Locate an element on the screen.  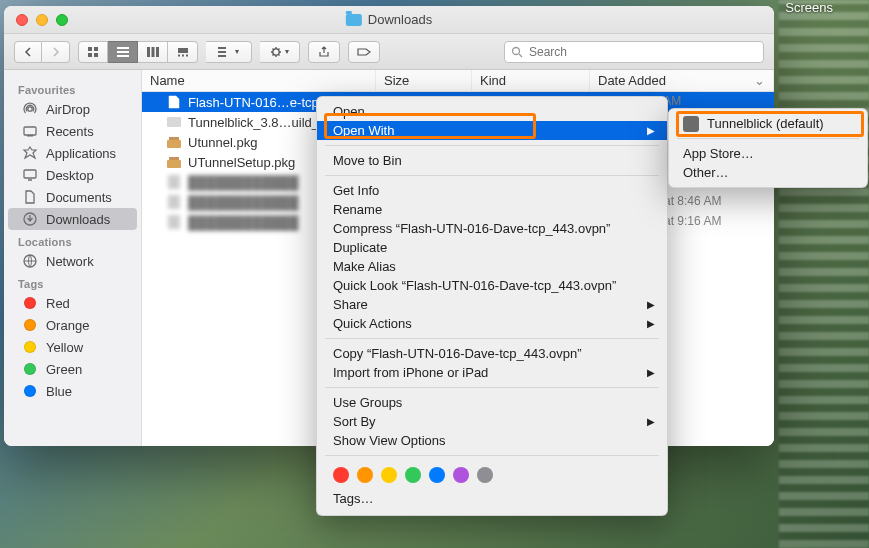
context-menu-item: Use Groups is located at coordinates (492, 402).